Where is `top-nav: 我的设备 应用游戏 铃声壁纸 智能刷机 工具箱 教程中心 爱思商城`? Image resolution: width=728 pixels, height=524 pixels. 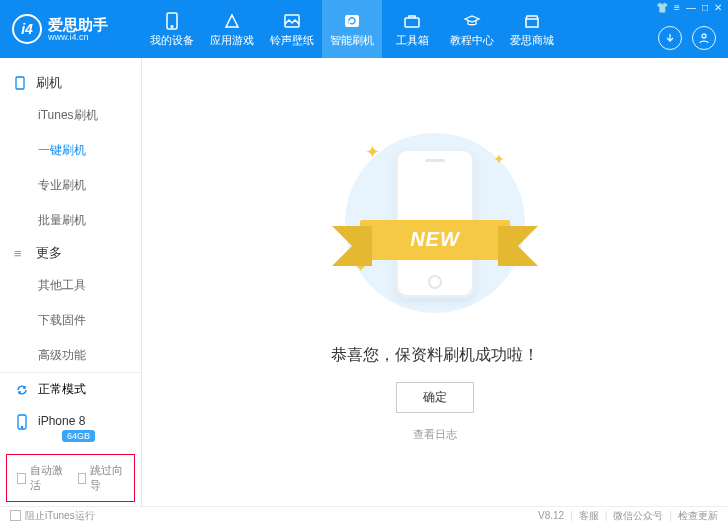 top-nav: 我的设备 应用游戏 铃声壁纸 智能刷机 工具箱 教程中心 爱思商城 is located at coordinates (352, 29).